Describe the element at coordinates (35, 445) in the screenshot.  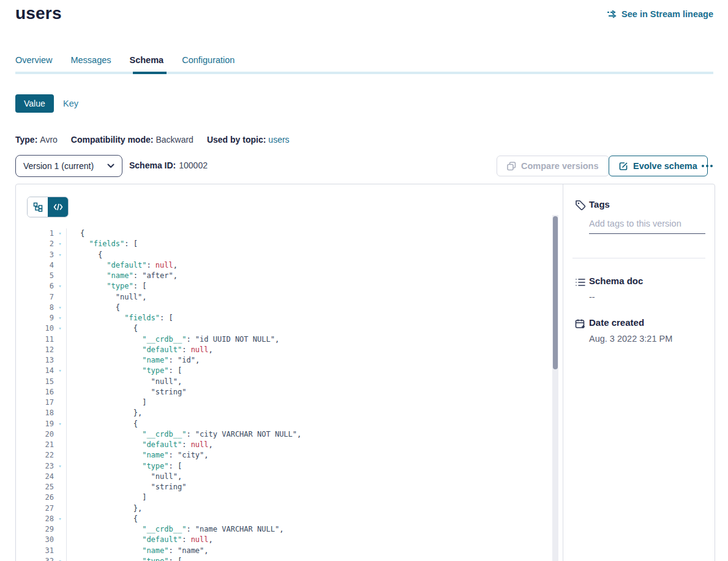
I see `line-number: 21` at that location.